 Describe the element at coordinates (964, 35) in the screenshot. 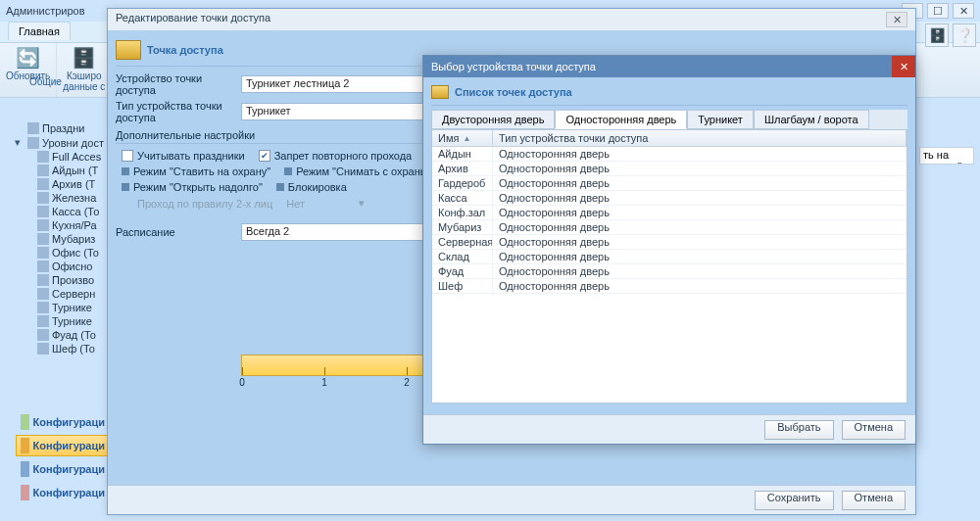

I see `help-icon: ❔` at that location.